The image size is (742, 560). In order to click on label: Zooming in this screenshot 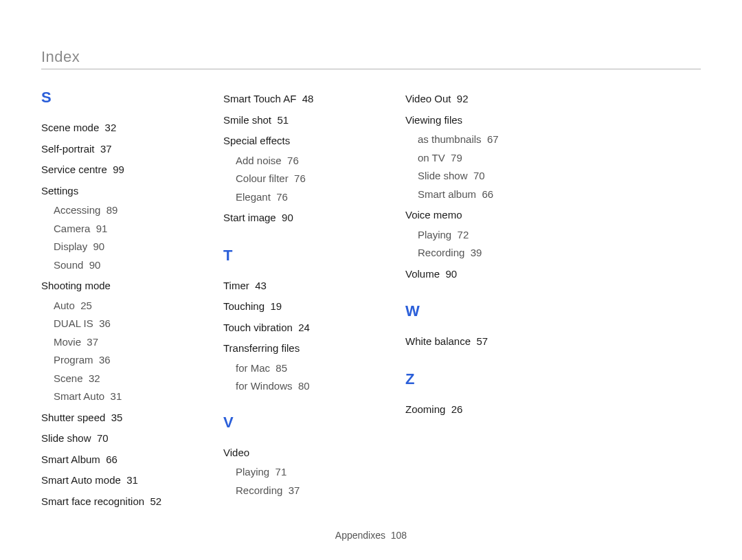, I will do `click(425, 410)`.